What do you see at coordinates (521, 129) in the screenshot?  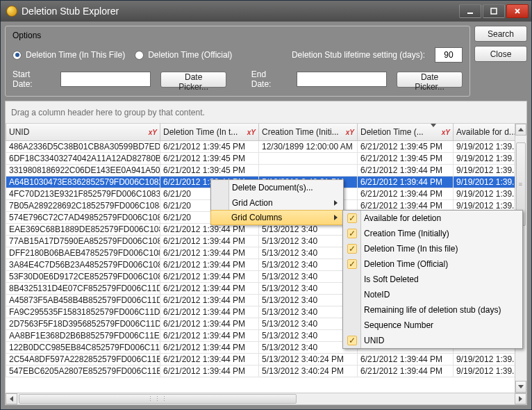 I see `chevron-up-icon` at bounding box center [521, 129].